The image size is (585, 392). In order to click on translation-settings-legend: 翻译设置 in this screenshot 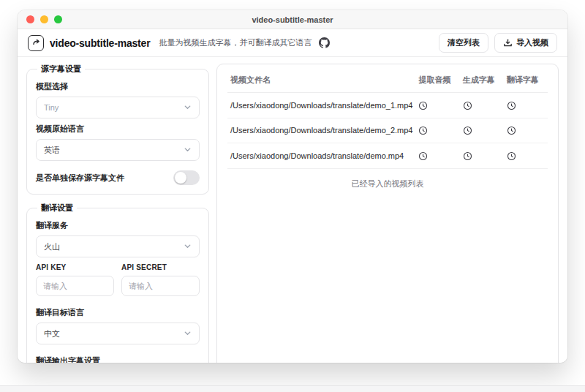, I will do `click(57, 208)`.